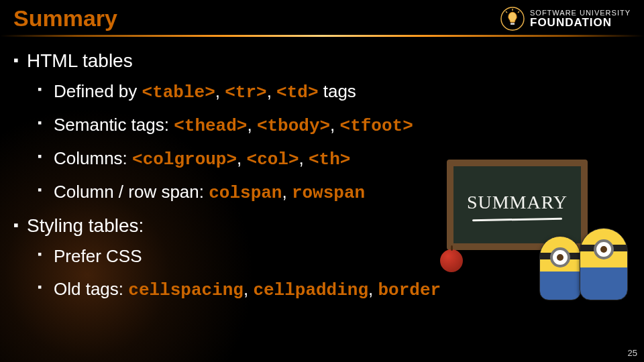 This screenshot has width=644, height=362. I want to click on code-tag: cellpadding, so click(311, 290).